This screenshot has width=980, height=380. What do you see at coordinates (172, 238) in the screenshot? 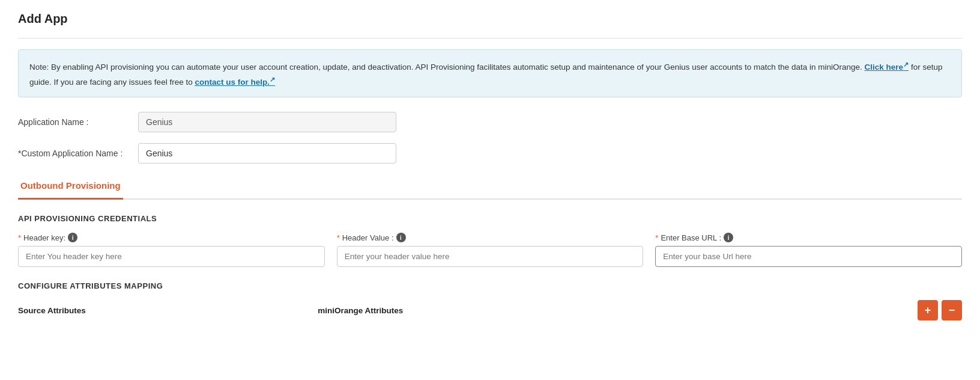
I see `header-key-label: * Header key: i` at bounding box center [172, 238].